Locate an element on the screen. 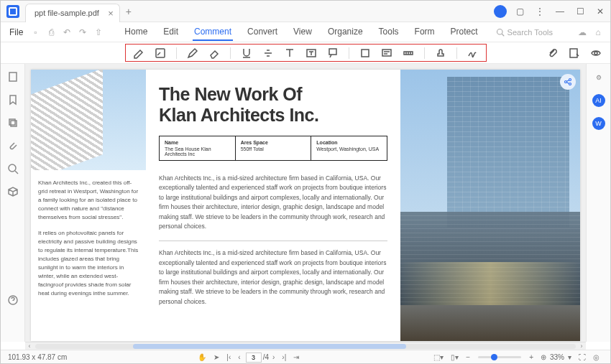 This screenshot has height=364, width=611. window-maximize: ☐ is located at coordinates (580, 11).